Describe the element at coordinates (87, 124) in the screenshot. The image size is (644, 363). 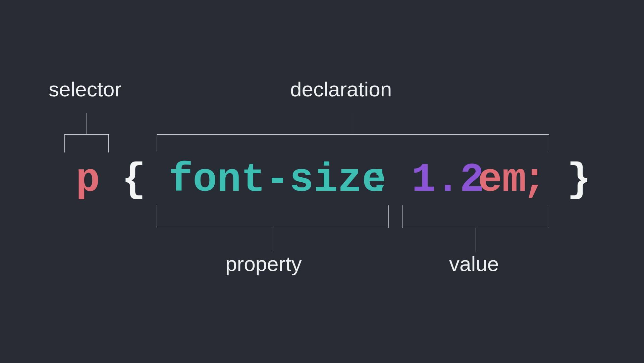
I see `selector-stem` at that location.